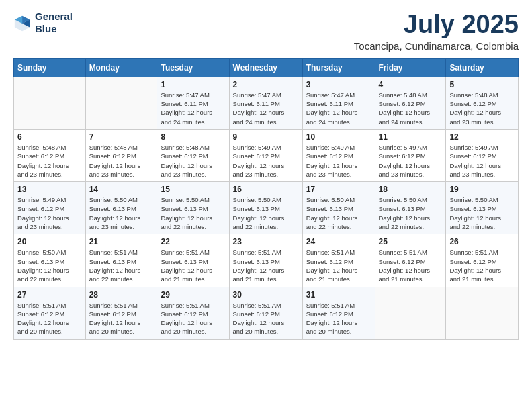 Image resolution: width=532 pixels, height=411 pixels. What do you see at coordinates (339, 242) in the screenshot?
I see `day-number: 24` at bounding box center [339, 242].